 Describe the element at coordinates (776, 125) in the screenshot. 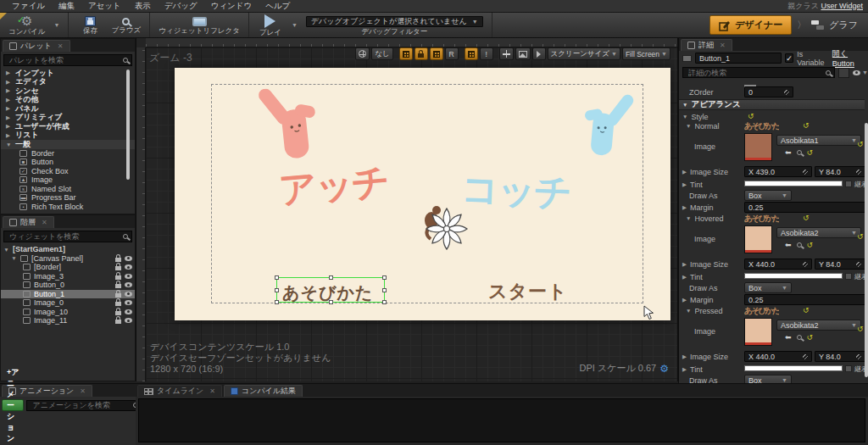

I see `state-header: ▼ Normal あそびかた ↺` at that location.